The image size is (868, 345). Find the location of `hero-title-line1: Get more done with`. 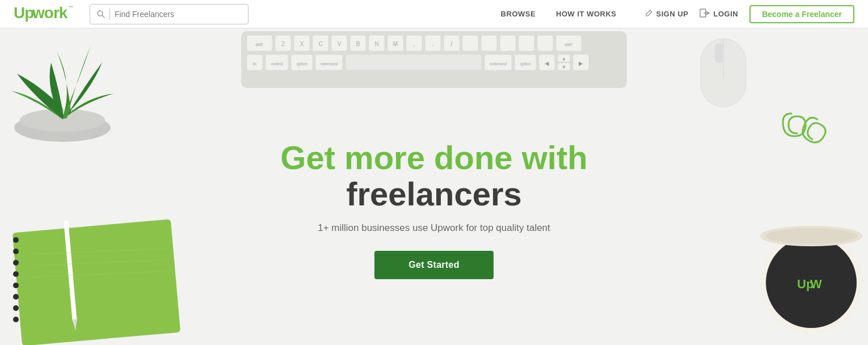

hero-title-line1: Get more done with is located at coordinates (433, 158).